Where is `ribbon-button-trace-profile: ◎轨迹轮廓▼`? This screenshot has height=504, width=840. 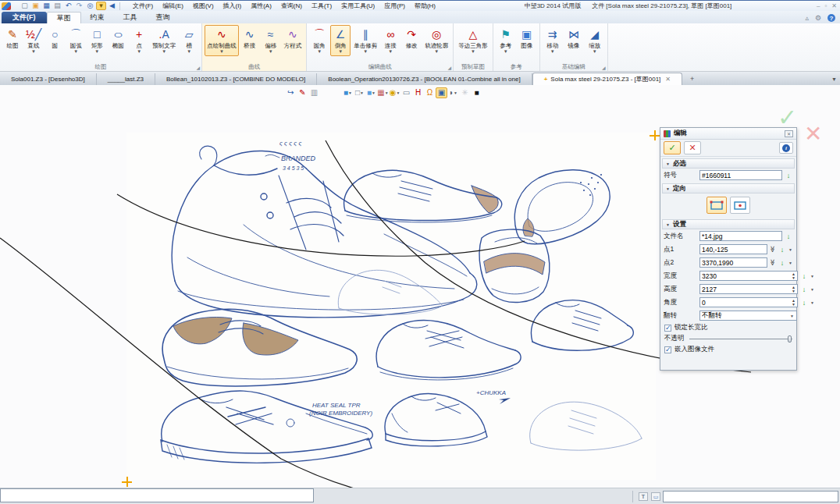
ribbon-button-trace-profile: ◎轨迹轮廓▼ is located at coordinates (436, 41).